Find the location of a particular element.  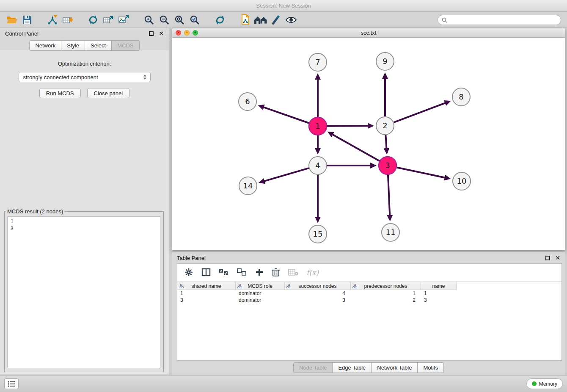

style-brush-icon is located at coordinates (276, 20).